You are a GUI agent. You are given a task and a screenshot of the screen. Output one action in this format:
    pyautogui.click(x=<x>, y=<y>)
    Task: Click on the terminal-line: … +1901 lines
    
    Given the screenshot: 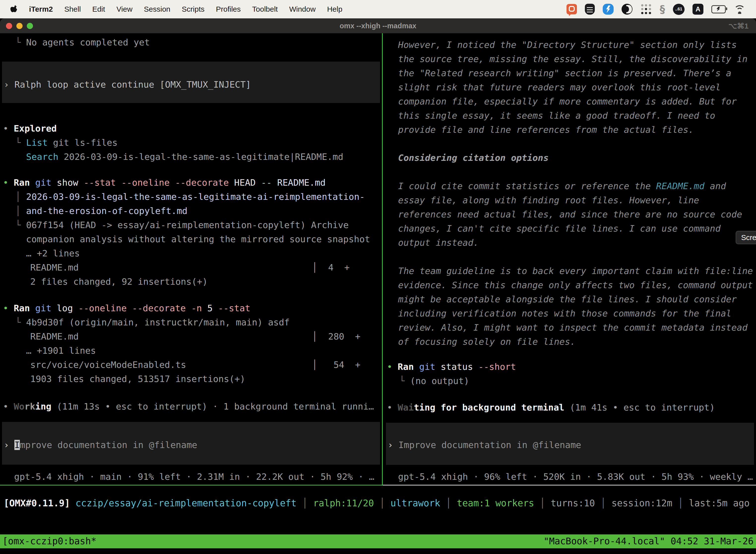 What is the action you would take?
    pyautogui.click(x=61, y=351)
    